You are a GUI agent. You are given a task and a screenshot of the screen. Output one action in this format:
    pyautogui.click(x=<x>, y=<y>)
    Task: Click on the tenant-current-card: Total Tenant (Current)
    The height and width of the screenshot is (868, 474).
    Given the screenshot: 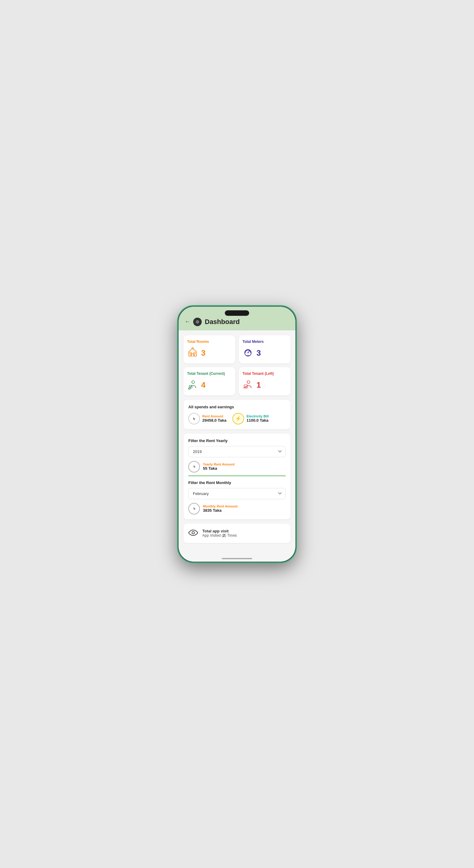 What is the action you would take?
    pyautogui.click(x=210, y=381)
    